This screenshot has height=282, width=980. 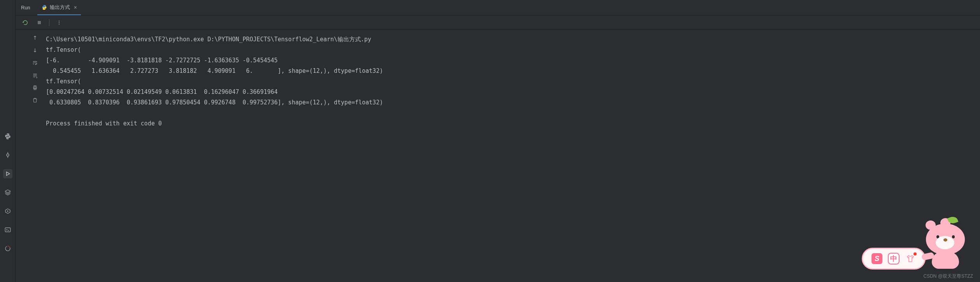 What do you see at coordinates (39, 23) in the screenshot?
I see `stop-button` at bounding box center [39, 23].